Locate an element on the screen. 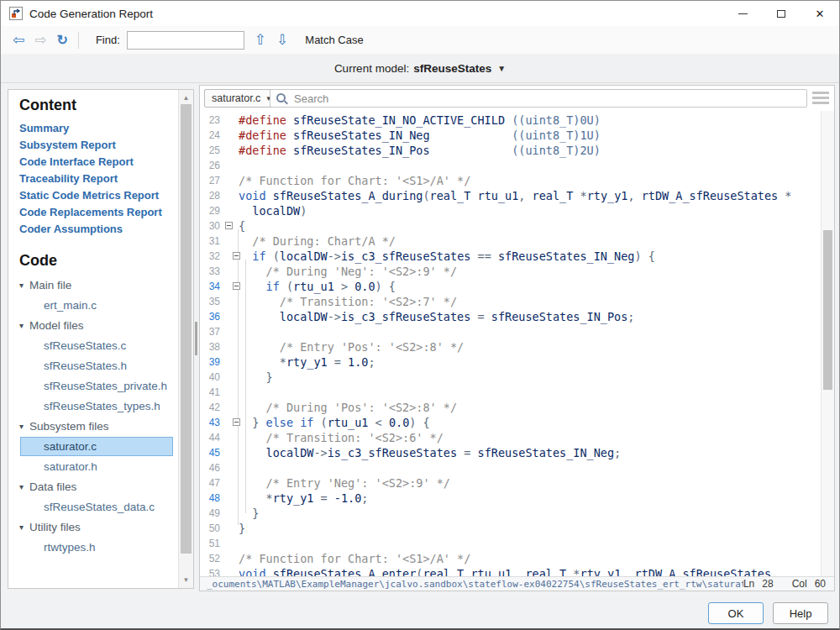 The image size is (840, 630). minimize-button is located at coordinates (743, 13).